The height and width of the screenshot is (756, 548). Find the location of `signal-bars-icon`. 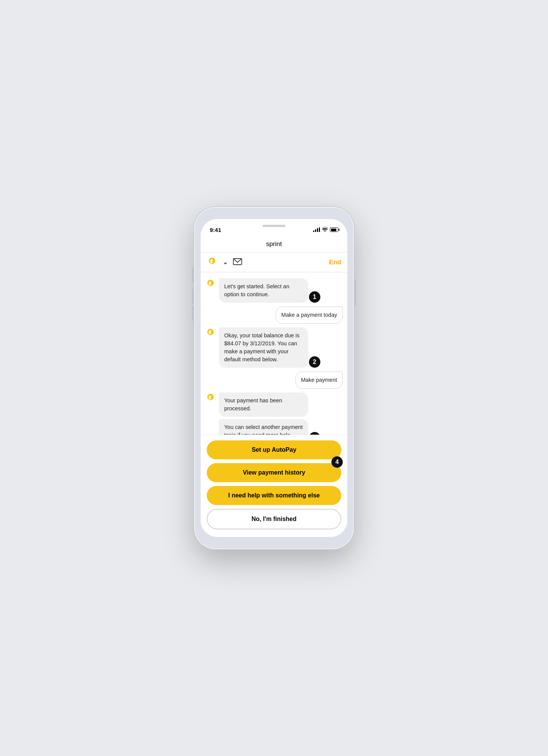

signal-bars-icon is located at coordinates (317, 230).